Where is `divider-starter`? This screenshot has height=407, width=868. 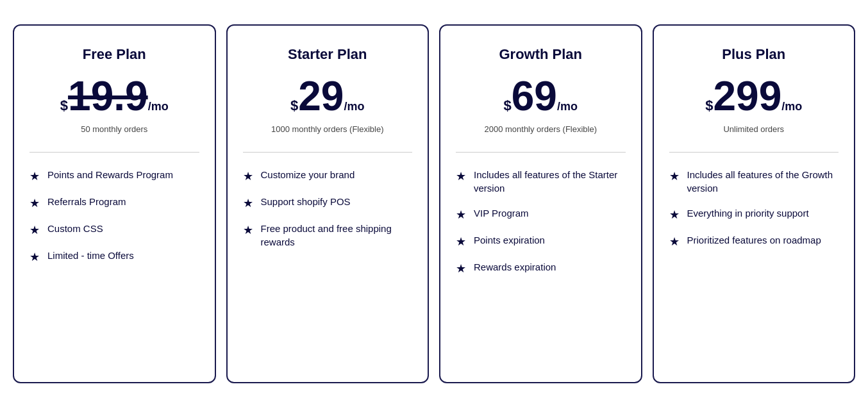
divider-starter is located at coordinates (328, 153).